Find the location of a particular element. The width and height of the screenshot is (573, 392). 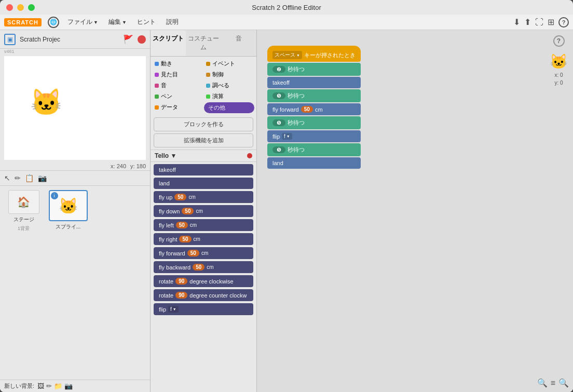

green-flag-button: 🚩 is located at coordinates (128, 39).